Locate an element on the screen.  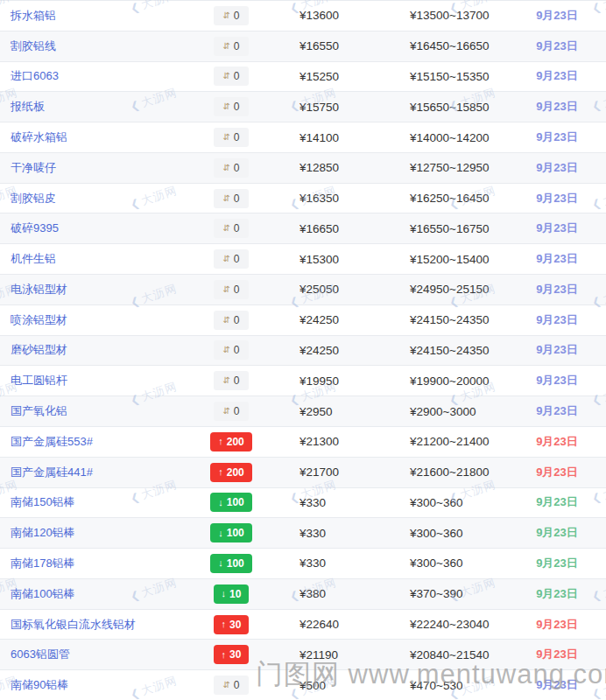
change-badge-cell: ↓100 is located at coordinates (231, 564).